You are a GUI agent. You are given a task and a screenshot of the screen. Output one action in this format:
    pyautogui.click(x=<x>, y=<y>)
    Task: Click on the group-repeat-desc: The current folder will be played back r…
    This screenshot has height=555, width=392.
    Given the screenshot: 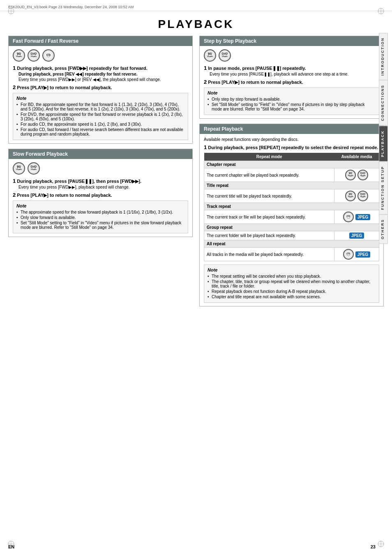 What is the action you would take?
    pyautogui.click(x=270, y=236)
    